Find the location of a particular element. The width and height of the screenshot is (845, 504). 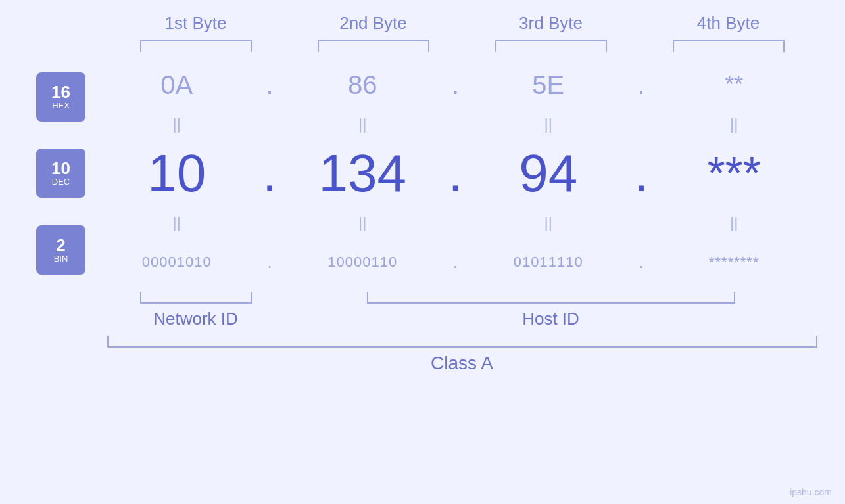

bin-badge-label: BIN is located at coordinates (61, 259).